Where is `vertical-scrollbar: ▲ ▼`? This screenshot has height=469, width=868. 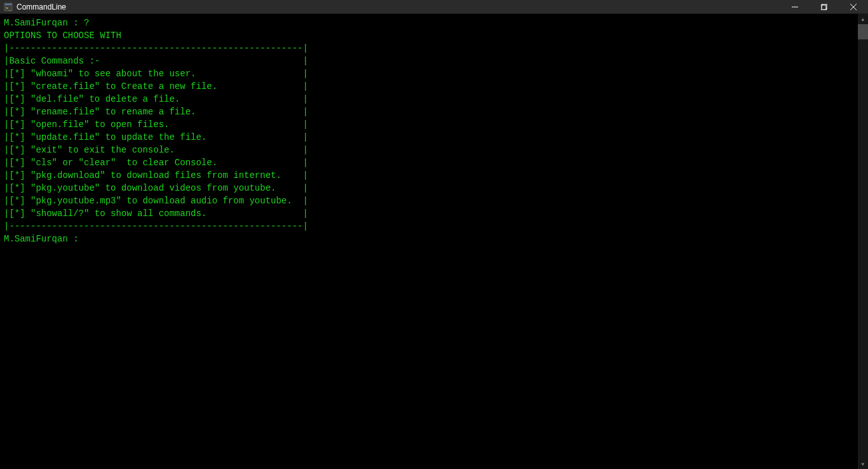 vertical-scrollbar: ▲ ▼ is located at coordinates (863, 241).